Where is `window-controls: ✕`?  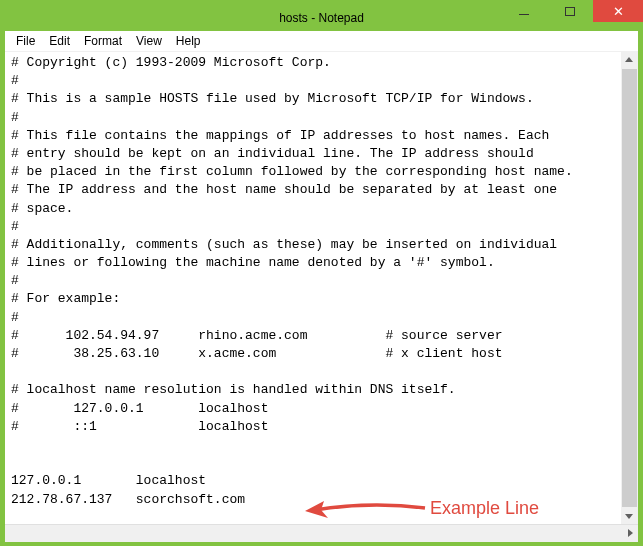
window-controls: ✕ is located at coordinates (572, 12).